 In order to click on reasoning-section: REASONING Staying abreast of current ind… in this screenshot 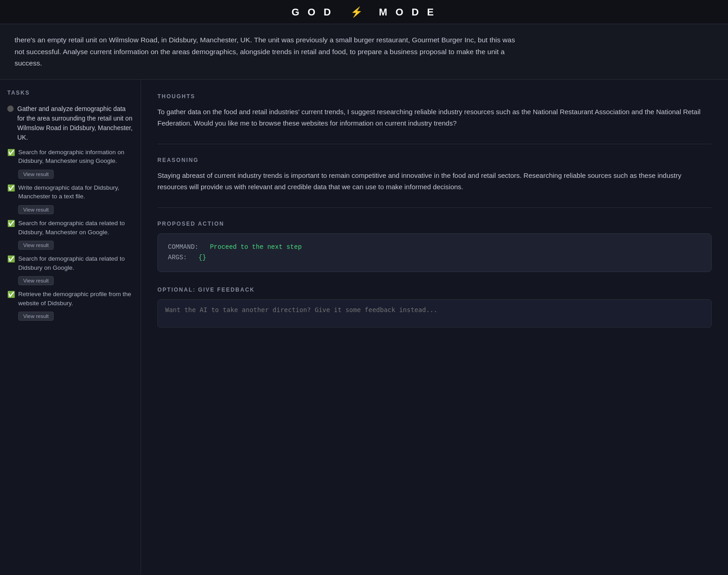, I will do `click(435, 175)`.